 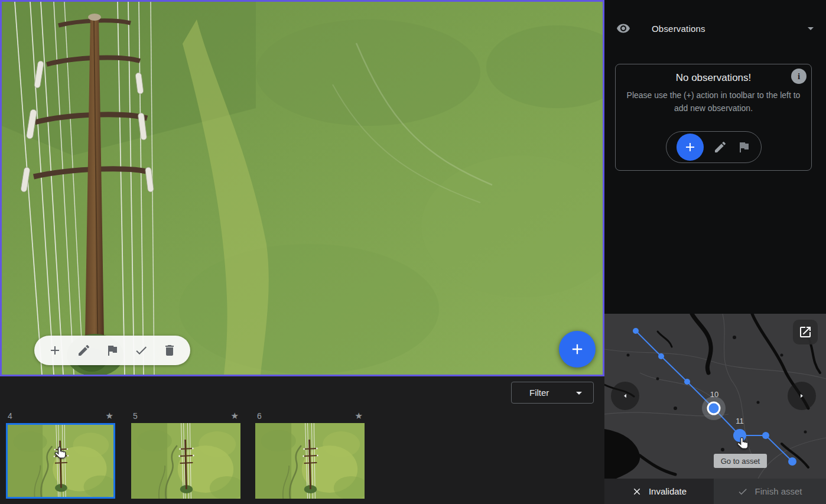 What do you see at coordinates (714, 117) in the screenshot?
I see `no-observations-card: No observations! i Please use the (+) ac…` at bounding box center [714, 117].